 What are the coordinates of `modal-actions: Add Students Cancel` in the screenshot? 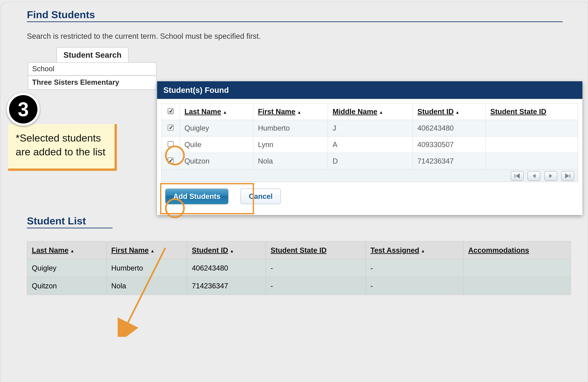 It's located at (370, 196).